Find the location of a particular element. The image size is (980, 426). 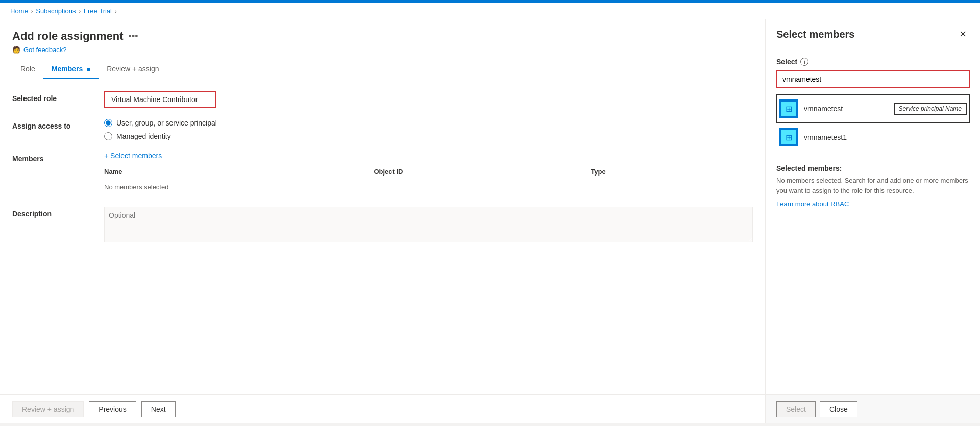

description-label: Description is located at coordinates (58, 212).